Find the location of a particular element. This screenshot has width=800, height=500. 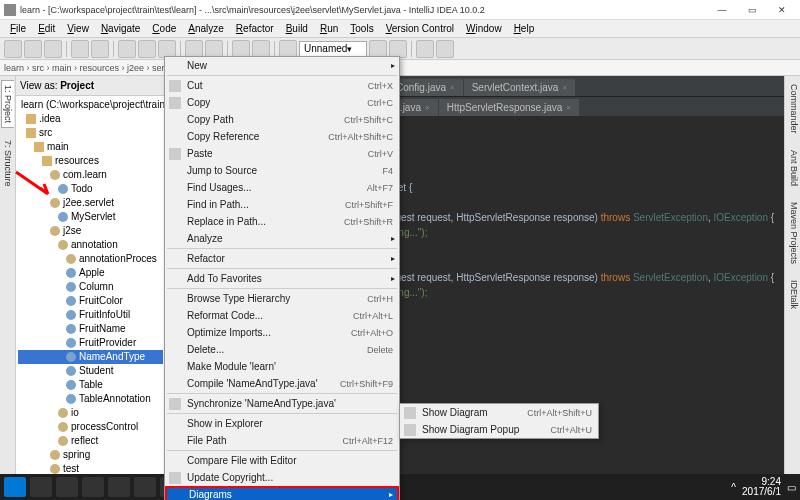

menu-navigate: Navigate is located at coordinates (120, 28).